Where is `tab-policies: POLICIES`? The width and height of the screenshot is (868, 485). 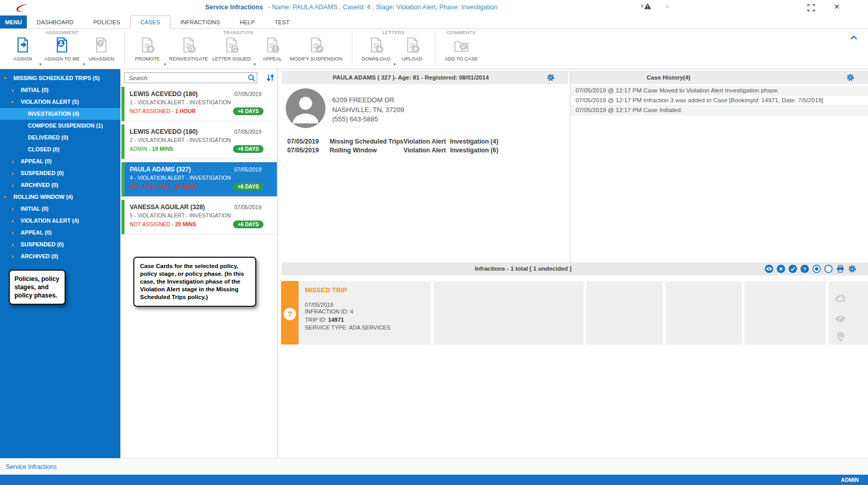 tab-policies: POLICIES is located at coordinates (106, 22).